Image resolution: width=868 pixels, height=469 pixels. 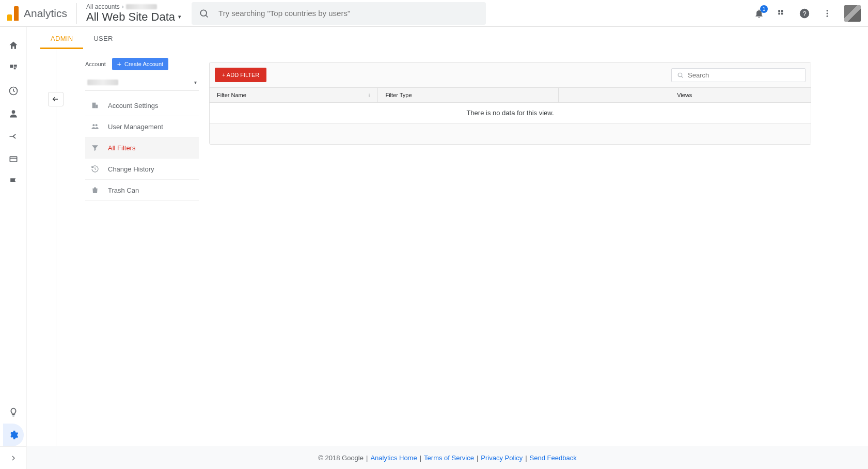 I want to click on filters-table-box: + ADD FILTER Filter Name ↓, so click(x=510, y=103).